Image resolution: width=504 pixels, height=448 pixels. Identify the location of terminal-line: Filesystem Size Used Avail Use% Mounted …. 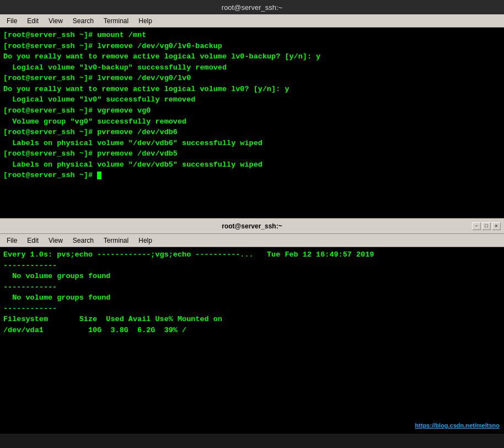
(252, 319).